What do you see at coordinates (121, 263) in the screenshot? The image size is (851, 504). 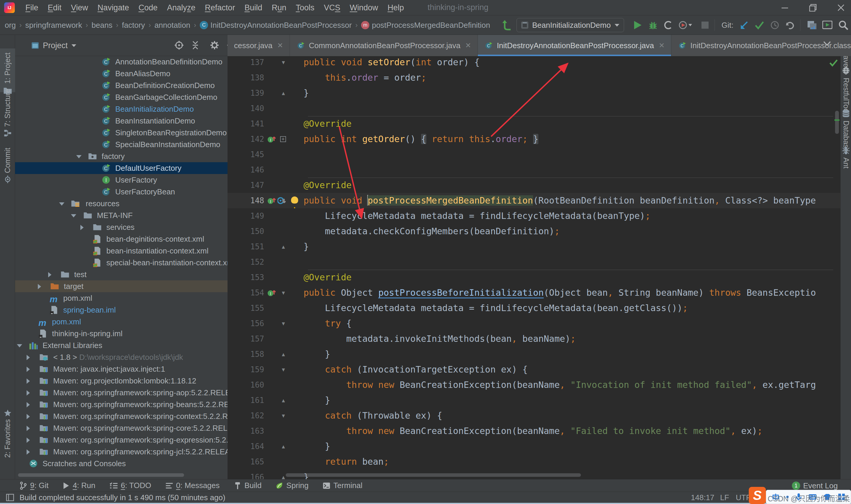 I see `tree-row: special-bean-instantiation-context.xml` at bounding box center [121, 263].